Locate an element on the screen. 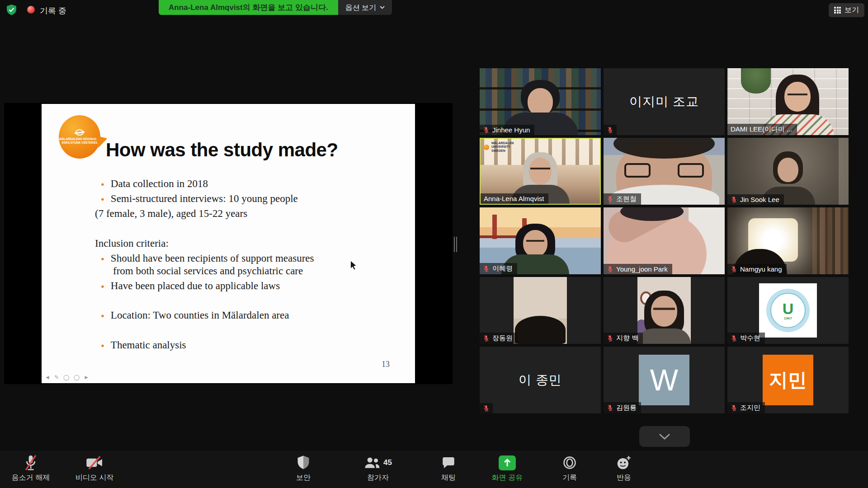  participant-tile-anna-lena-active-speaker: MÄLARDALEN UNIVERSITY SWEDEN Anna-Lena A… is located at coordinates (540, 171).